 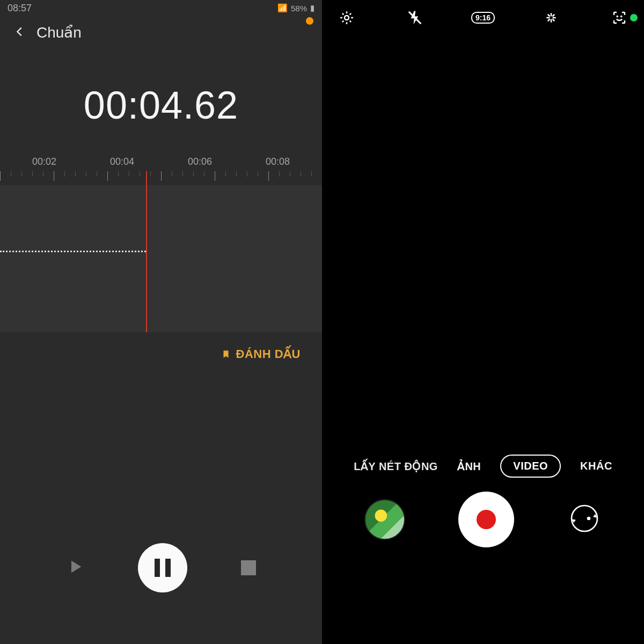 I want to click on camera-mode-selector: LẤY NÉT ĐỘNG ẢNH VIDEO KHÁC, so click(x=483, y=466).